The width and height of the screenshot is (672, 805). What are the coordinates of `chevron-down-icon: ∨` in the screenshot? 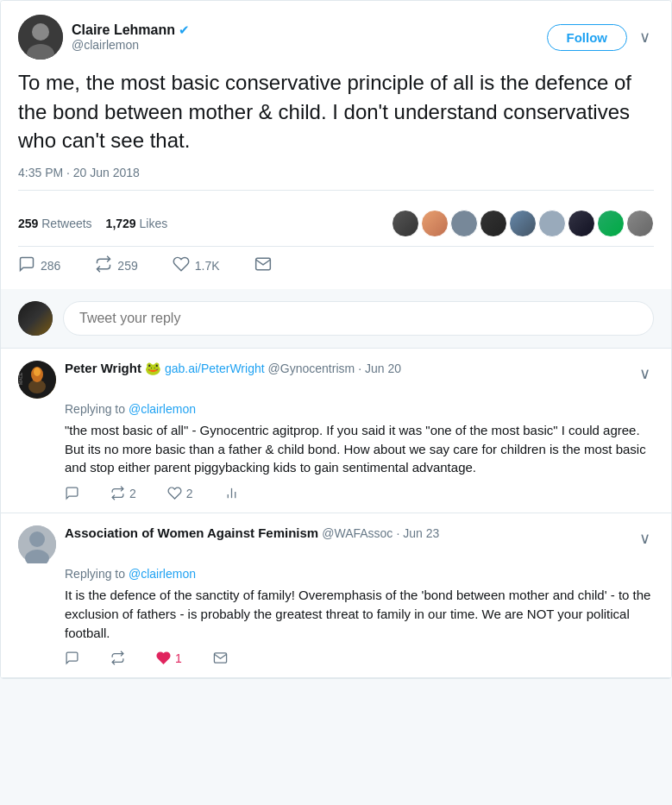 It's located at (645, 37).